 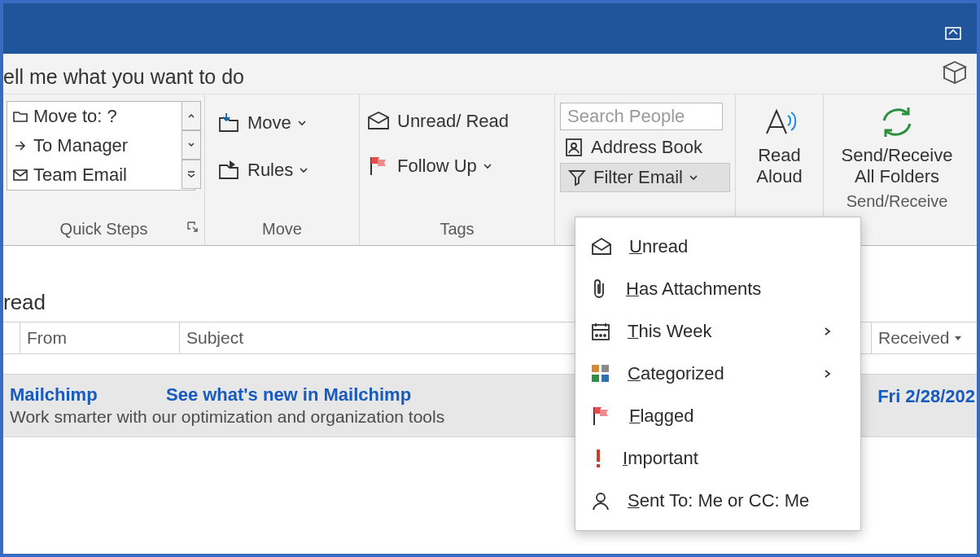 I want to click on filter-this-week: This Week, so click(x=718, y=331).